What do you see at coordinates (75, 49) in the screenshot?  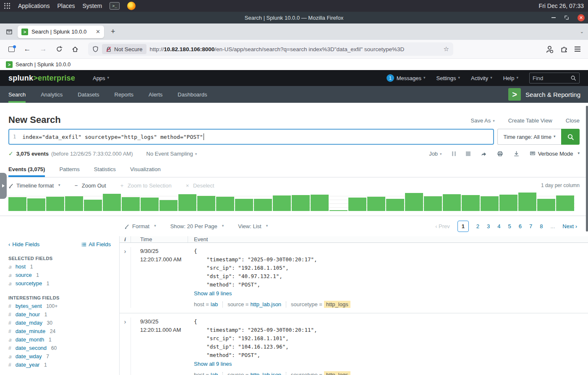 I see `home-button` at bounding box center [75, 49].